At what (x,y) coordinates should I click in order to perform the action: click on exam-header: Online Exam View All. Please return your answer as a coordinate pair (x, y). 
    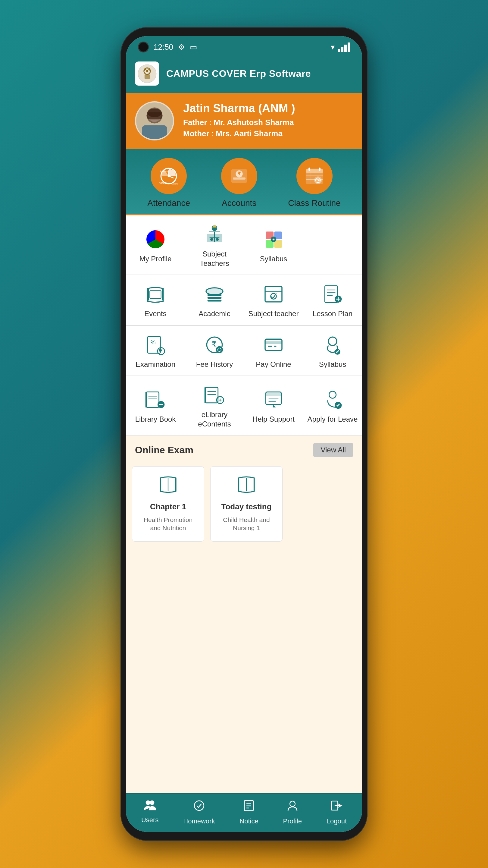
    Looking at the image, I should click on (244, 450).